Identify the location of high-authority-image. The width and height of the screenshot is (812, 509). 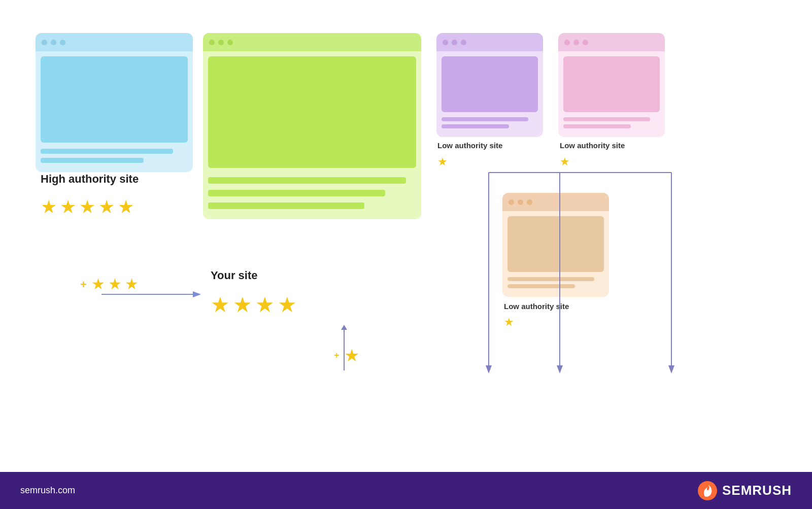
(114, 99).